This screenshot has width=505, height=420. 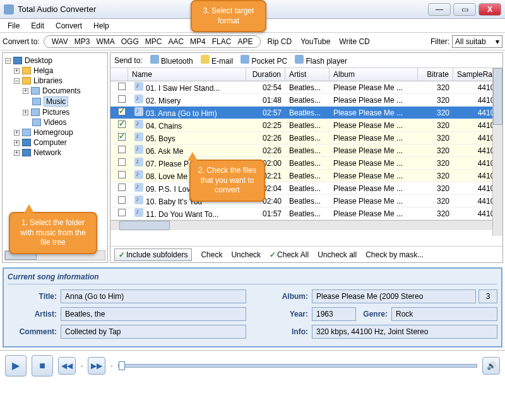 What do you see at coordinates (47, 153) in the screenshot?
I see `tree-network: Network` at bounding box center [47, 153].